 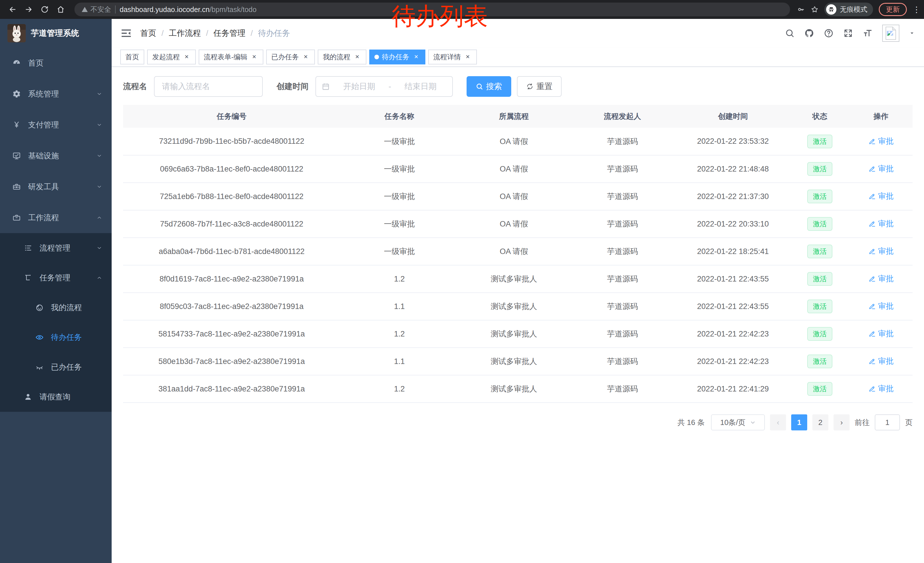 I want to click on tab-1: 发起流程×, so click(x=171, y=57).